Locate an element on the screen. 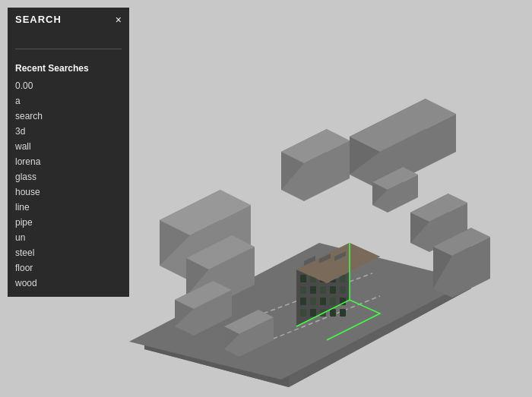 The image size is (532, 397). recent-search-item: lorena is located at coordinates (68, 162).